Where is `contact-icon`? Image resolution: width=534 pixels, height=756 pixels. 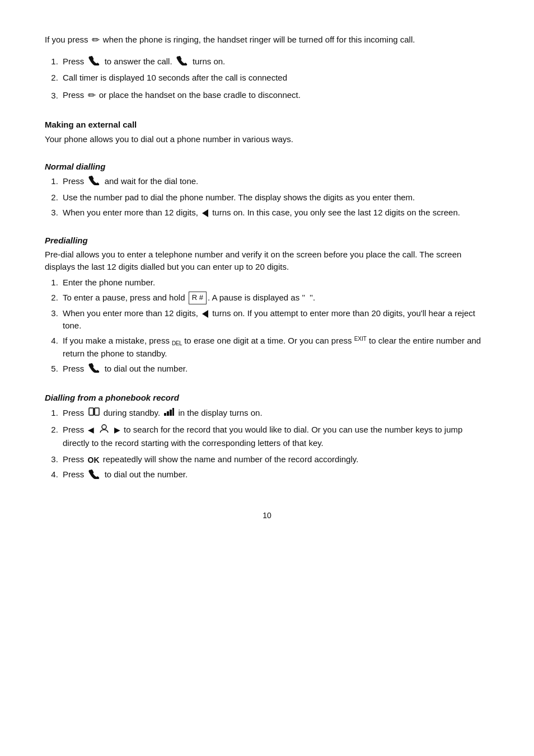
contact-icon is located at coordinates (104, 430).